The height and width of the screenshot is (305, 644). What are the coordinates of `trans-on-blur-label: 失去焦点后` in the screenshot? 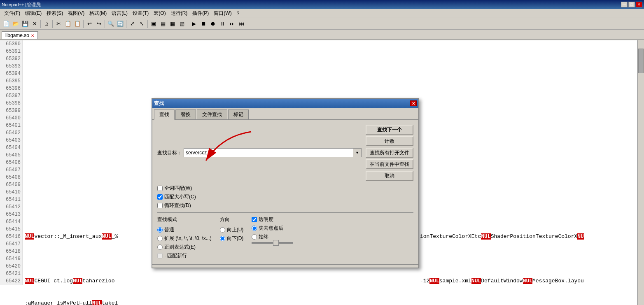 It's located at (271, 228).